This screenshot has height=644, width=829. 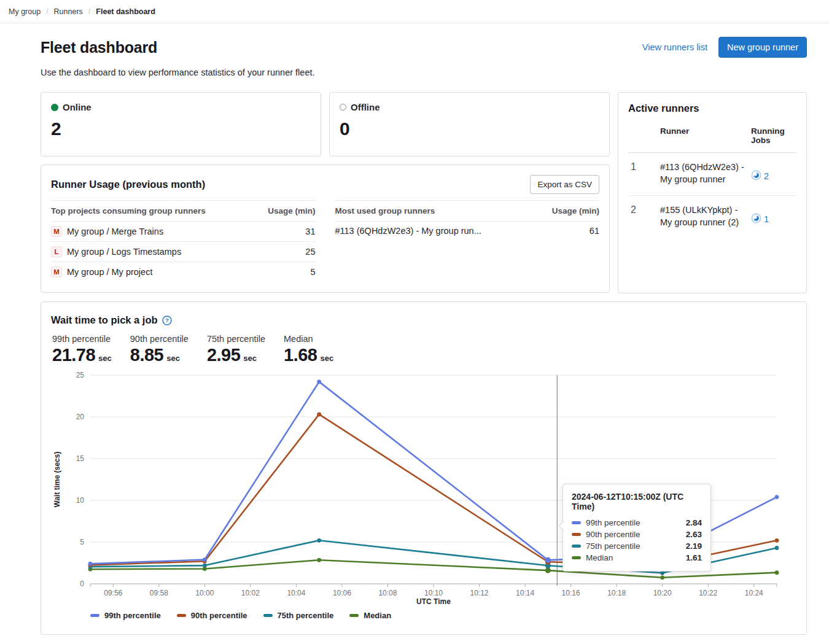 What do you see at coordinates (80, 459) in the screenshot?
I see `svg-text: 15` at bounding box center [80, 459].